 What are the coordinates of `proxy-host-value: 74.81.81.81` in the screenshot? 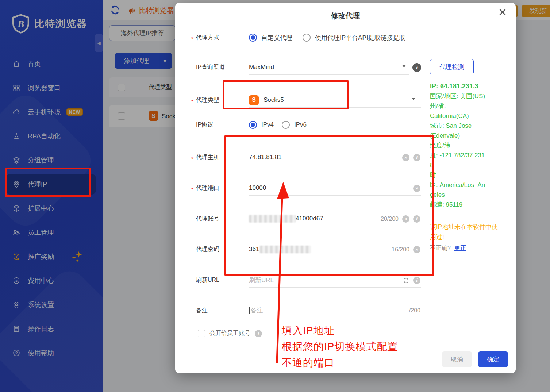 It's located at (265, 157).